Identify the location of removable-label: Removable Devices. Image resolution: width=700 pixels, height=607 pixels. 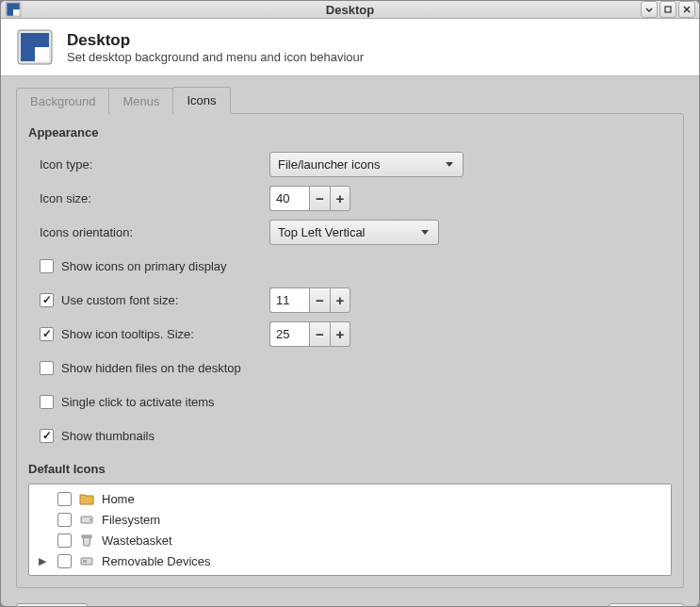
(156, 562).